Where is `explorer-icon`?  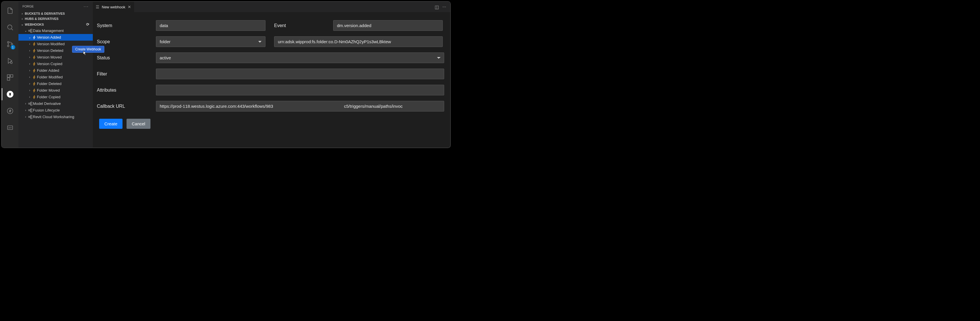 explorer-icon is located at coordinates (10, 11).